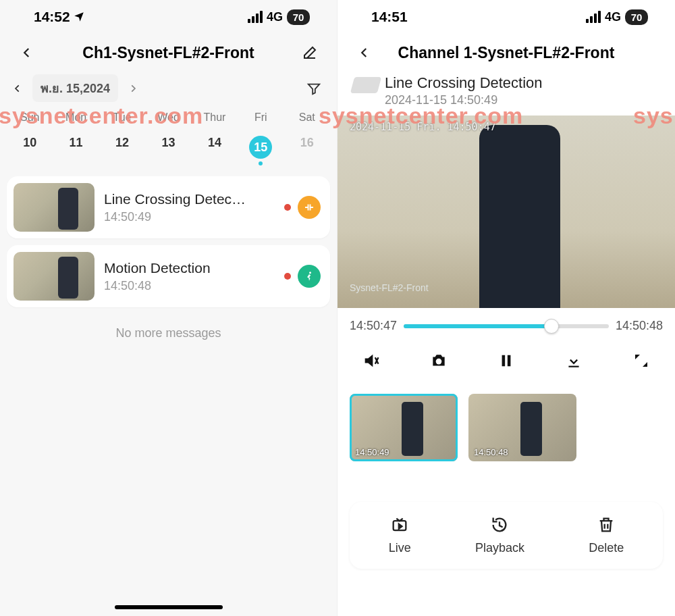  Describe the element at coordinates (215, 147) in the screenshot. I see `day-14: 14` at that location.